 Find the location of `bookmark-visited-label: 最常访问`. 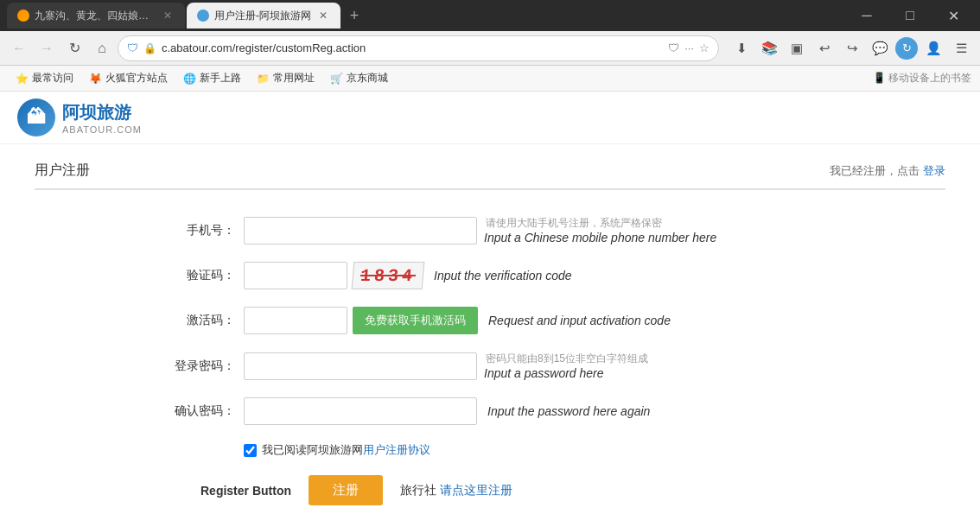

bookmark-visited-label: 最常访问 is located at coordinates (53, 78).